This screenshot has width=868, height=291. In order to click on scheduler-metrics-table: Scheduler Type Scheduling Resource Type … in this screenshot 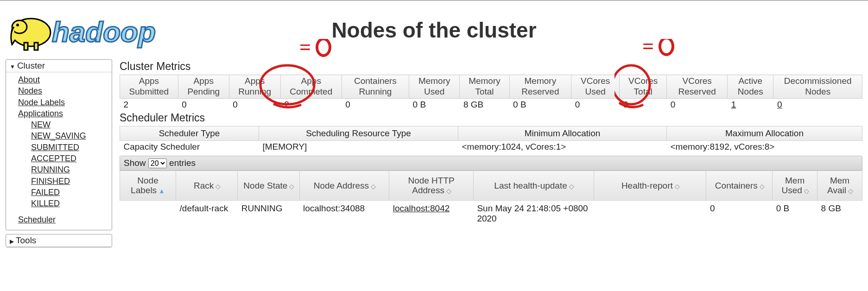, I will do `click(491, 139)`.